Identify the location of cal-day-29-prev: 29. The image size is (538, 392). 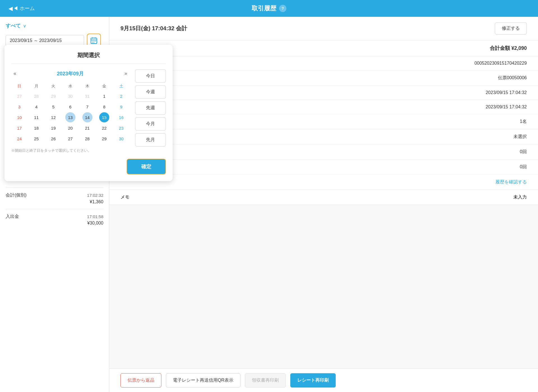
(53, 96).